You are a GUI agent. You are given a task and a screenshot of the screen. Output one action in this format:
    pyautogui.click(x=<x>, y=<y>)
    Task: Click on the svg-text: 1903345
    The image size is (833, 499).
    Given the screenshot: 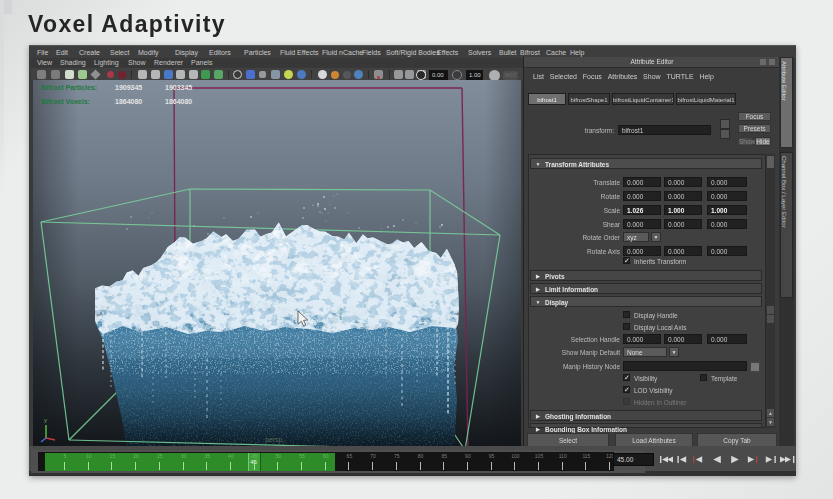 What is the action you would take?
    pyautogui.click(x=178, y=88)
    